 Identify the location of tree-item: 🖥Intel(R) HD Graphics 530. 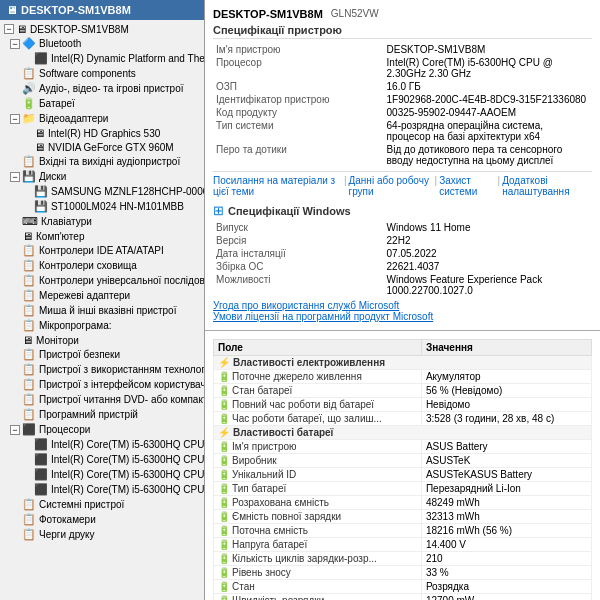
(102, 133).